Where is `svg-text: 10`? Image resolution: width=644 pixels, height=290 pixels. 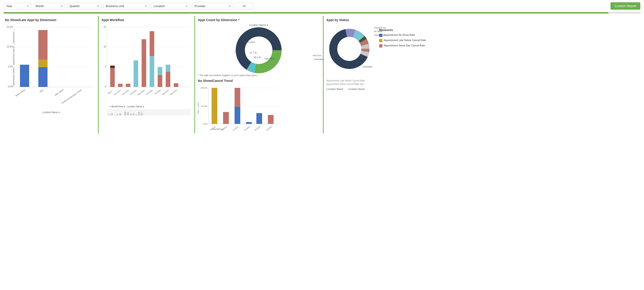 svg-text: 10 is located at coordinates (105, 47).